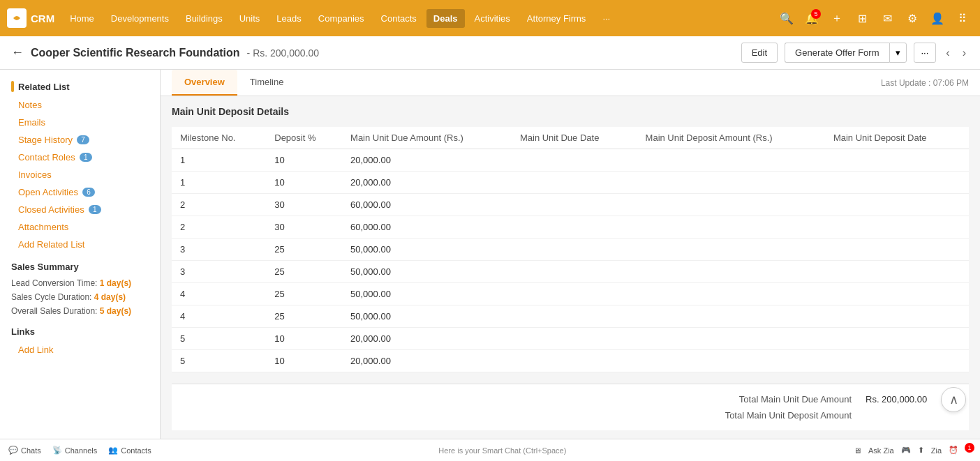  What do you see at coordinates (907, 416) in the screenshot?
I see `total-deposit-value` at bounding box center [907, 416].